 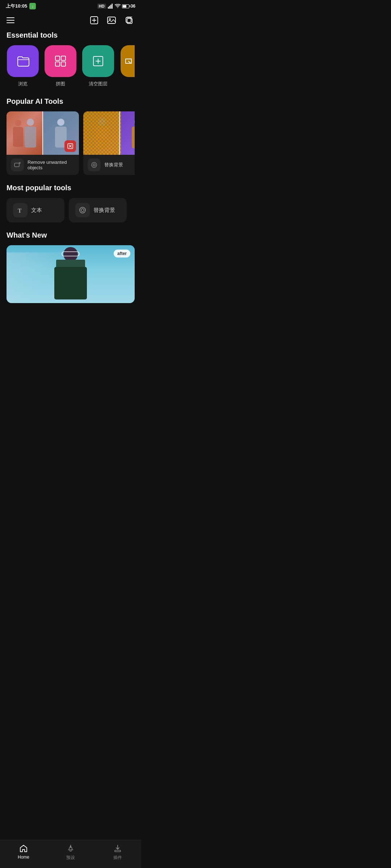 I want to click on remove-objects-info: Remove unwanted objects, so click(x=43, y=165).